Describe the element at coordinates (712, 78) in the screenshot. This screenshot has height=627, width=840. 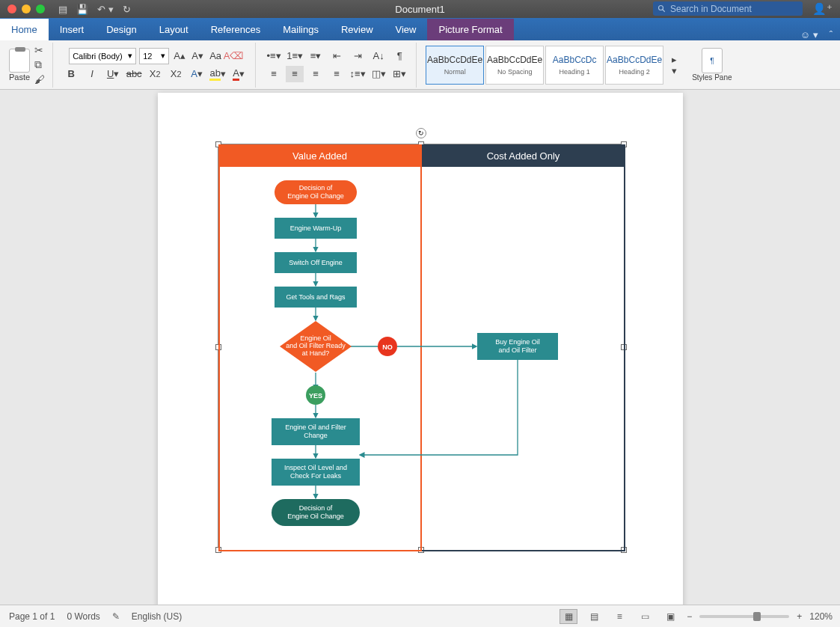
I see `styles-pane-label: Styles Pane` at that location.